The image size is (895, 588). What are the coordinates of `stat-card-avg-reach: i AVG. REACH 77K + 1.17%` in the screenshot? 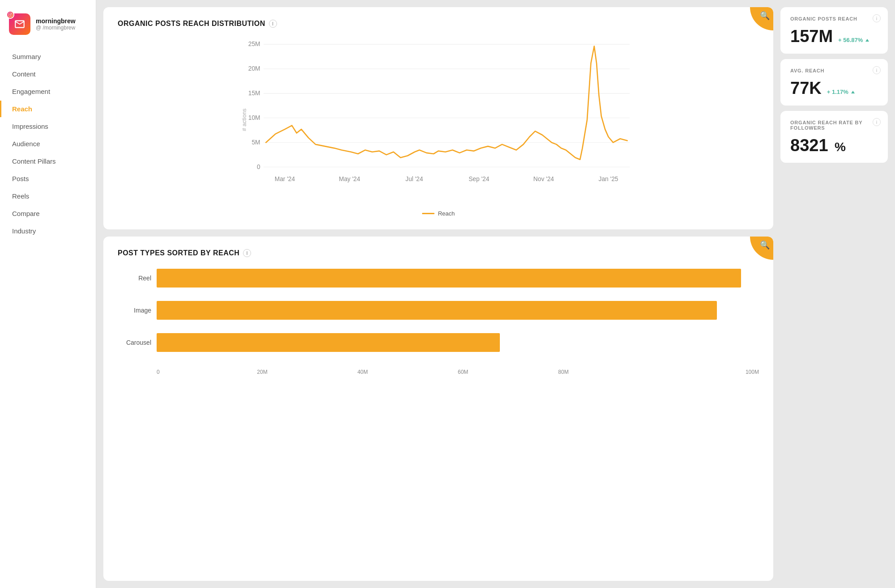 It's located at (834, 82).